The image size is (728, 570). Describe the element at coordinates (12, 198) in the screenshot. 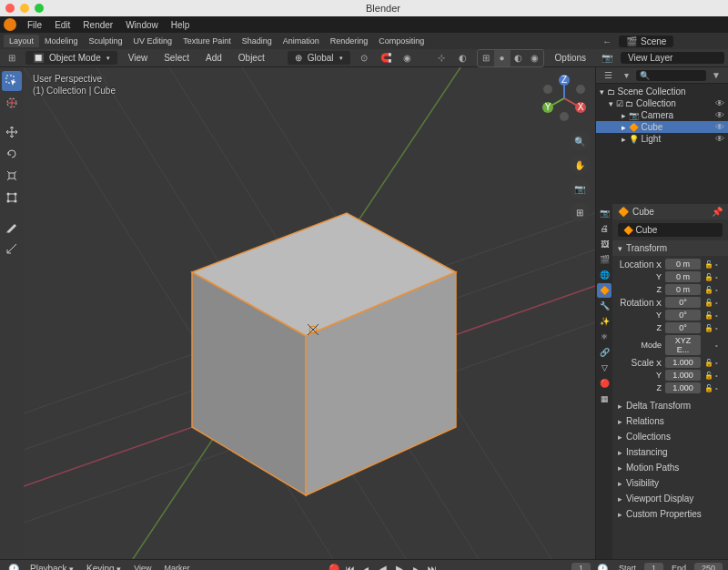

I see `tool-transform` at that location.